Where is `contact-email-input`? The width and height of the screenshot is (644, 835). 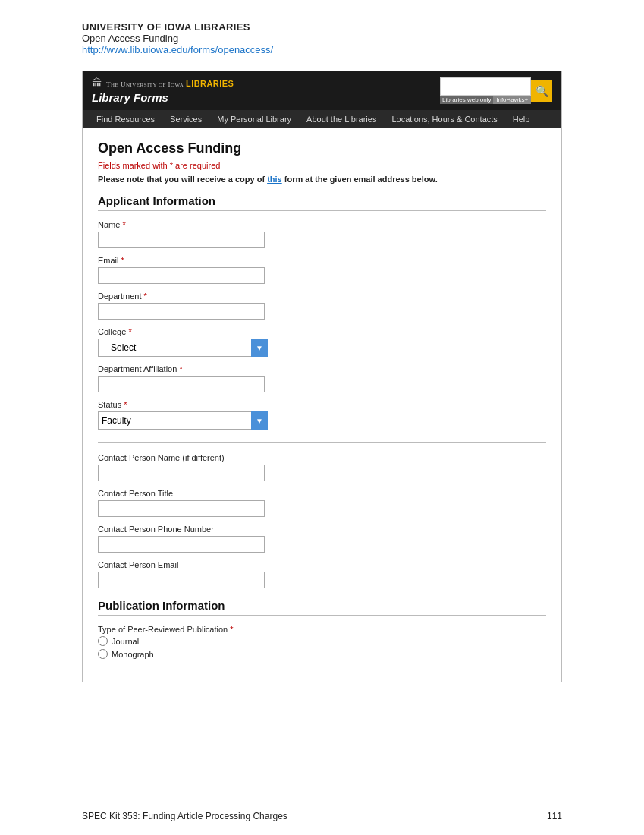
contact-email-input is located at coordinates (181, 580).